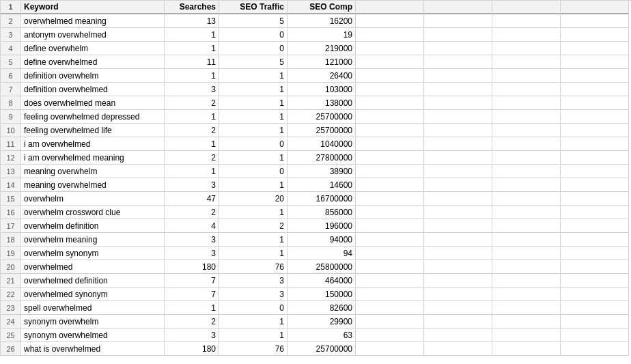 This screenshot has height=364, width=631. What do you see at coordinates (93, 62) in the screenshot?
I see `keyword-cell: define overwhelmed` at bounding box center [93, 62].